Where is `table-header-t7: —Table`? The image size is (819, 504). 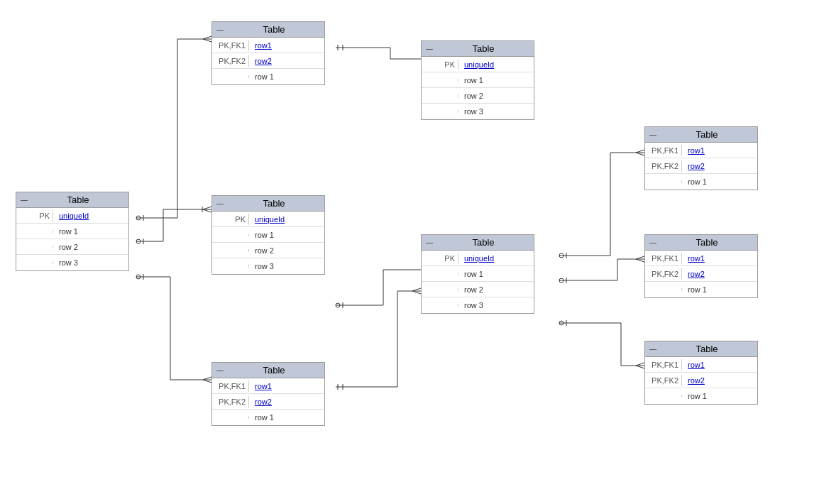 table-header-t7: —Table is located at coordinates (701, 135).